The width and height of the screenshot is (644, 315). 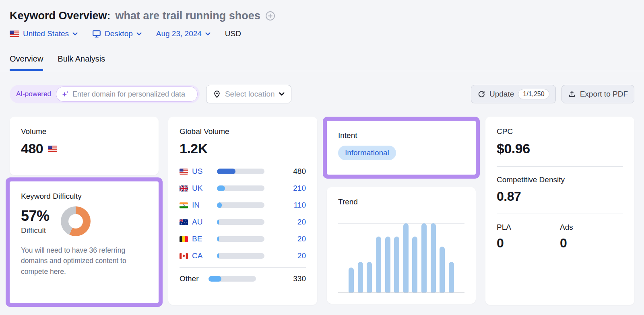 What do you see at coordinates (243, 225) in the screenshot?
I see `country-volume-list: US480UK210IN110AU20BE20CA20Other330` at bounding box center [243, 225].